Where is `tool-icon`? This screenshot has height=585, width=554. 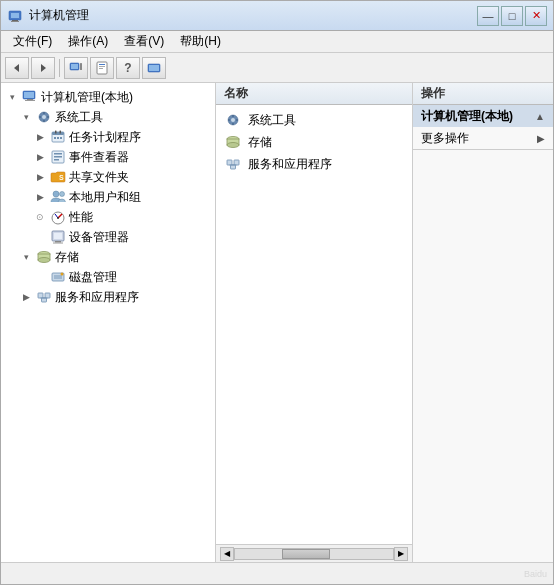 tool-icon is located at coordinates (44, 117).